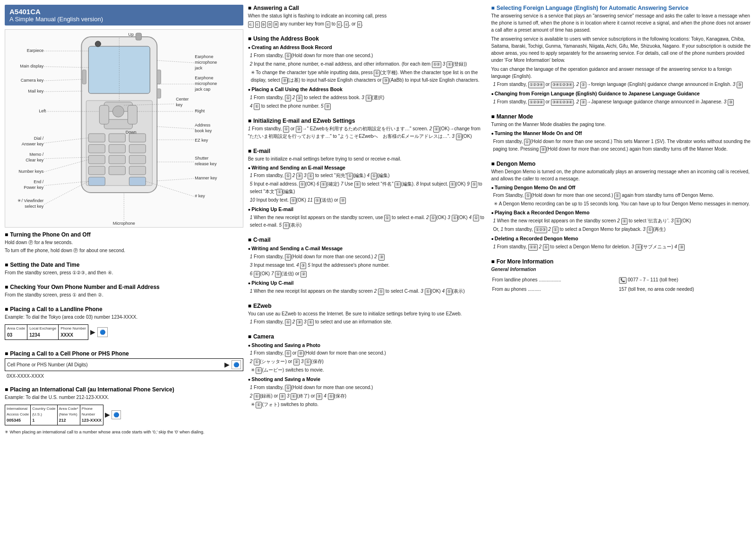 The height and width of the screenshot is (534, 756). What do you see at coordinates (206, 178) in the screenshot?
I see `svg-text: Manner key` at bounding box center [206, 178].